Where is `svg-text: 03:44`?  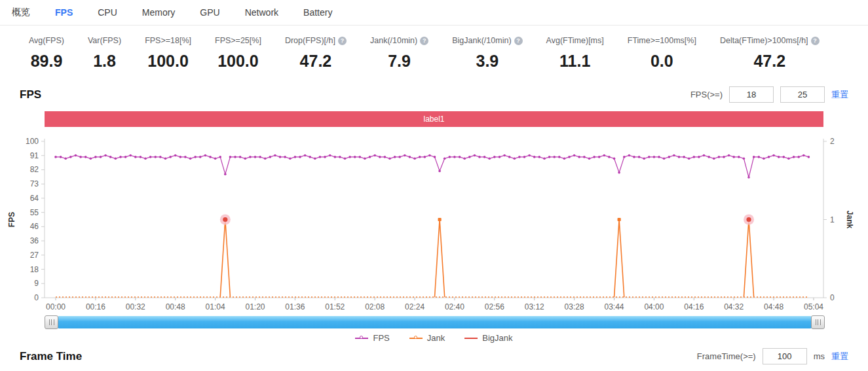
svg-text: 03:44 is located at coordinates (614, 307).